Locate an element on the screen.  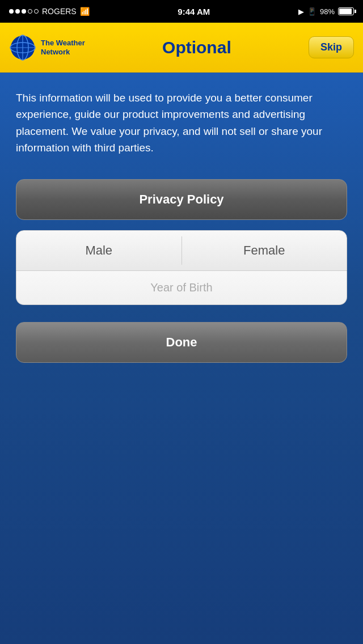
female-label: Female is located at coordinates (264, 251).